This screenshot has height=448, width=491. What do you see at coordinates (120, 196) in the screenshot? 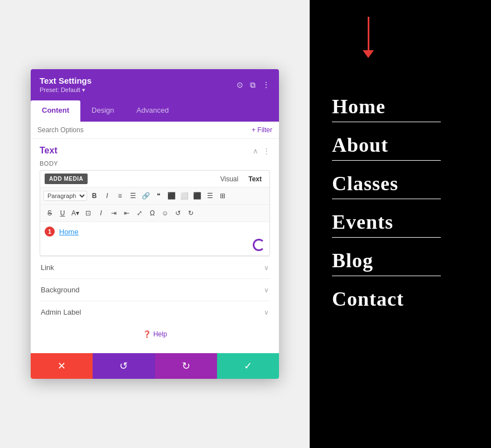
I see `unordered-list-button: ≡` at bounding box center [120, 196].